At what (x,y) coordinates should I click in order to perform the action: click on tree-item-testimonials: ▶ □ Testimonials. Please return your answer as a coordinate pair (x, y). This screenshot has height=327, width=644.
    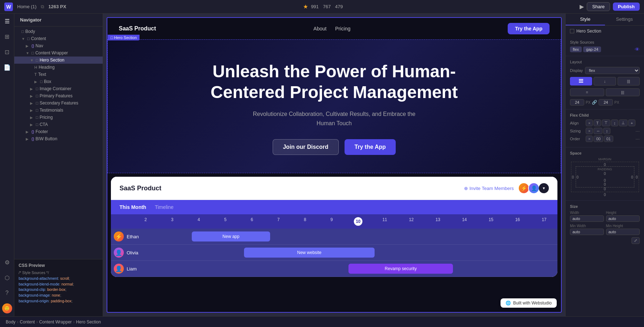
    Looking at the image, I should click on (59, 110).